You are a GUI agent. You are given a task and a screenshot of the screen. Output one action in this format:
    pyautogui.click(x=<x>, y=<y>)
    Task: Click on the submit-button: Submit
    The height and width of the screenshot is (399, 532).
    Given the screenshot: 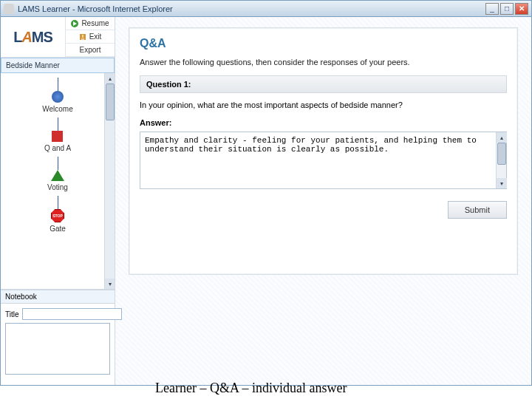 What is the action you would take?
    pyautogui.click(x=477, y=210)
    